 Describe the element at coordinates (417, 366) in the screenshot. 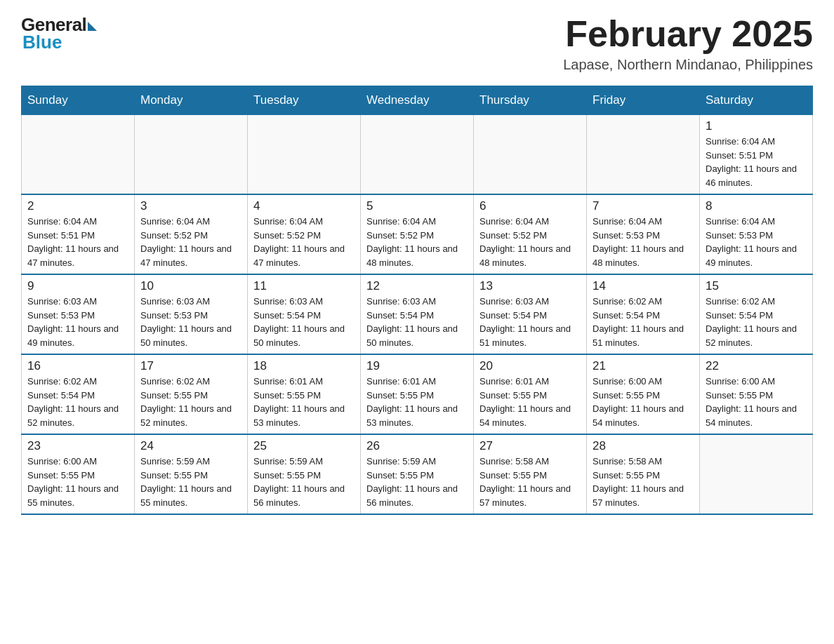

I see `day-number: 19` at that location.